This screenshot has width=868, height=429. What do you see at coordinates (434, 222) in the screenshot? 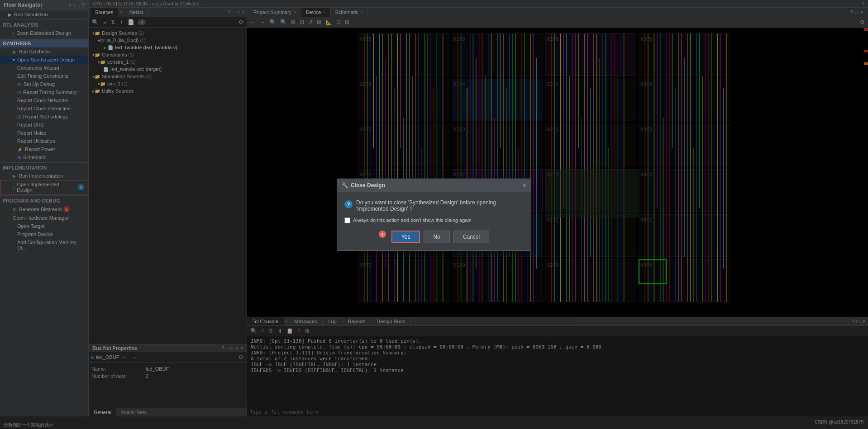
I see `dialog-body: ? Do you want to close 'Synthesized Desi…` at bounding box center [434, 222].